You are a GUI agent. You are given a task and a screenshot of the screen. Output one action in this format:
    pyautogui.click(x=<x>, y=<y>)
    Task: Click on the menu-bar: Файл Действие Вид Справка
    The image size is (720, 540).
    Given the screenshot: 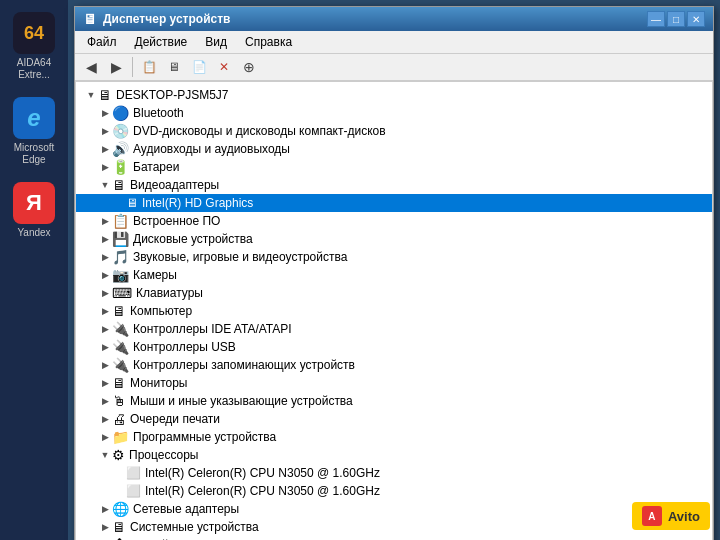 What is the action you would take?
    pyautogui.click(x=394, y=42)
    